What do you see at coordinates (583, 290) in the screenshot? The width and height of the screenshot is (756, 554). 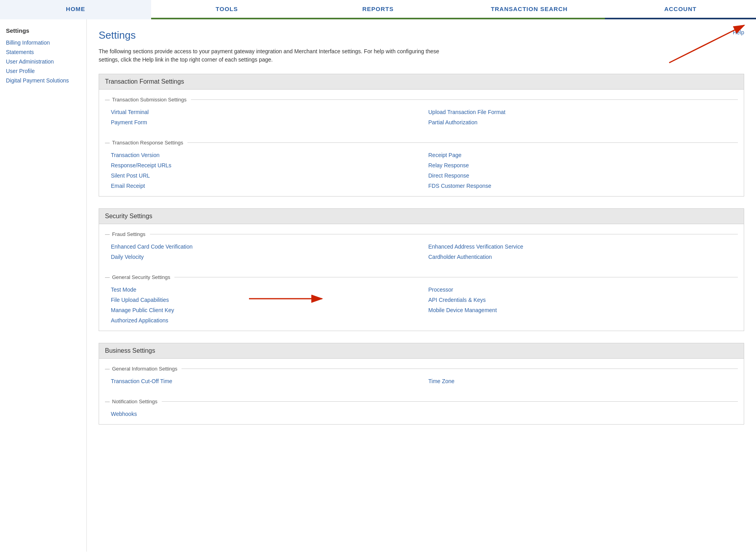 I see `link-processor: Processor` at bounding box center [583, 290].